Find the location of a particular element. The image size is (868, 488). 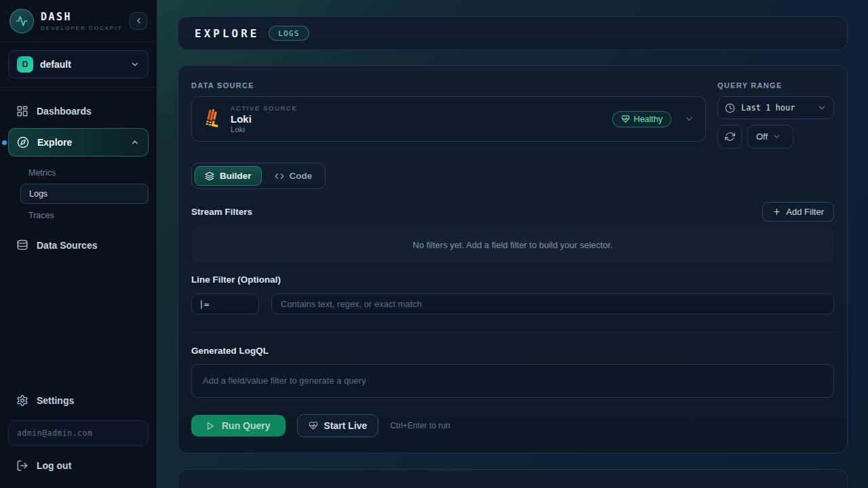

brand: DASH DEVELOPER COCKPIT is located at coordinates (79, 21).